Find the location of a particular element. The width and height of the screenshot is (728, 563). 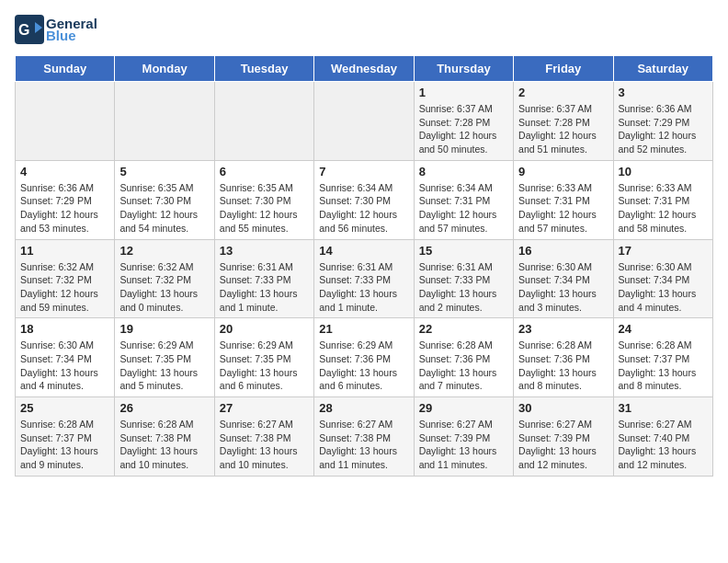

day-number: 30 is located at coordinates (563, 408).